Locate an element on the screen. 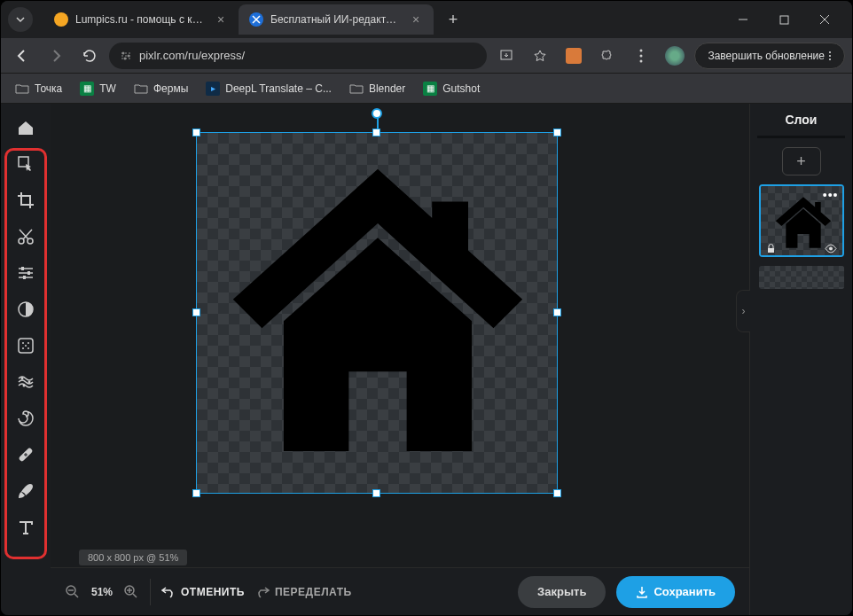 The image size is (853, 616). install-app-icon is located at coordinates (506, 56).